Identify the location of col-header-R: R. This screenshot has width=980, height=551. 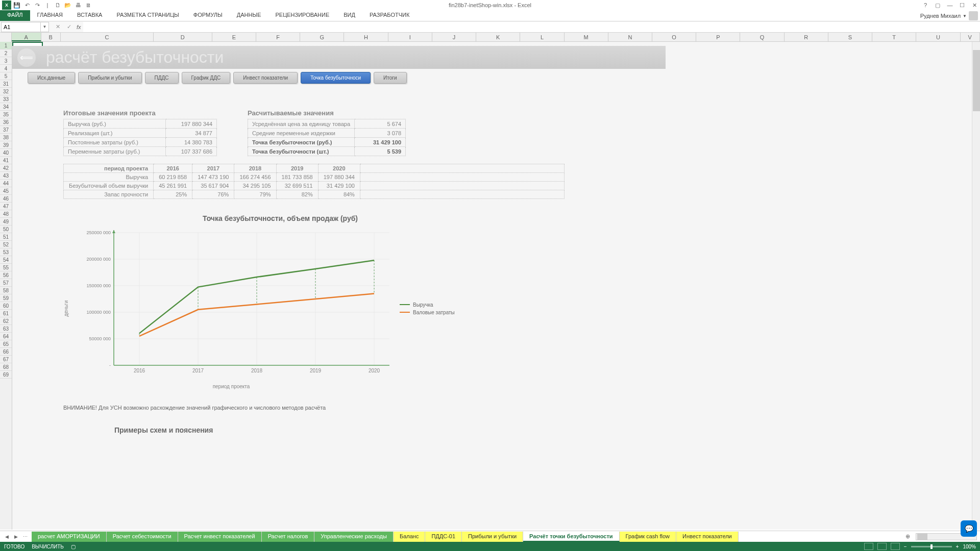
(806, 37).